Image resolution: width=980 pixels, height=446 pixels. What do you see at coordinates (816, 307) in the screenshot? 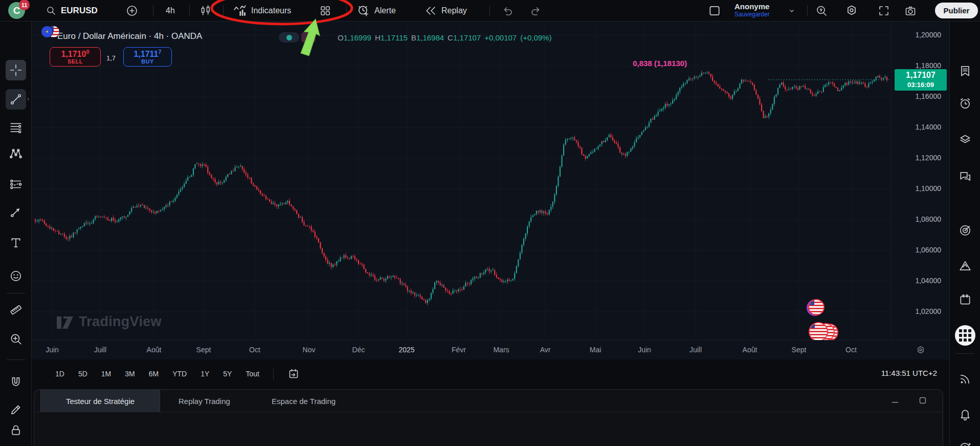
I see `economic-event-icon` at bounding box center [816, 307].